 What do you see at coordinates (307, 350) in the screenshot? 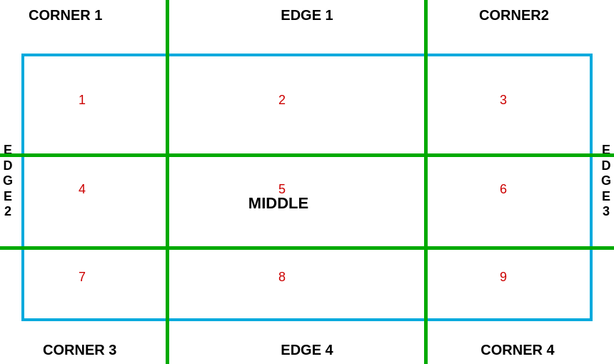
I see `label-edge4: EDGE 4` at bounding box center [307, 350].